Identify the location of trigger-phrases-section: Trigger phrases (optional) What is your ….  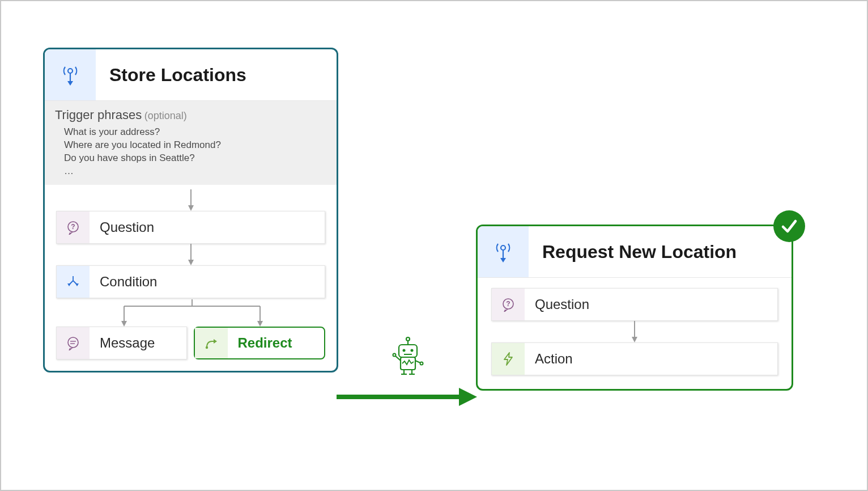
(190, 143).